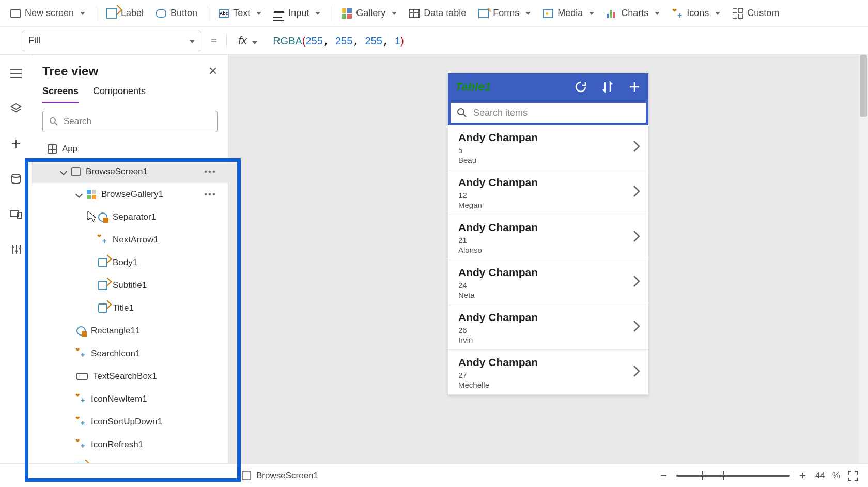 The image size is (868, 487). What do you see at coordinates (130, 194) in the screenshot?
I see `tree-item-gallery: BrowseGallery1 •••` at bounding box center [130, 194].